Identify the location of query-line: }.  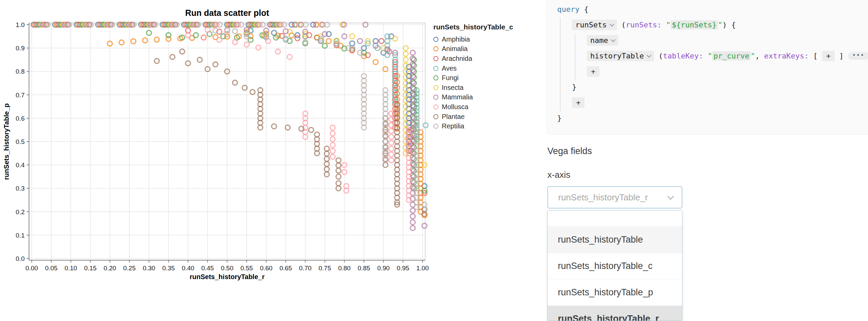
(707, 87).